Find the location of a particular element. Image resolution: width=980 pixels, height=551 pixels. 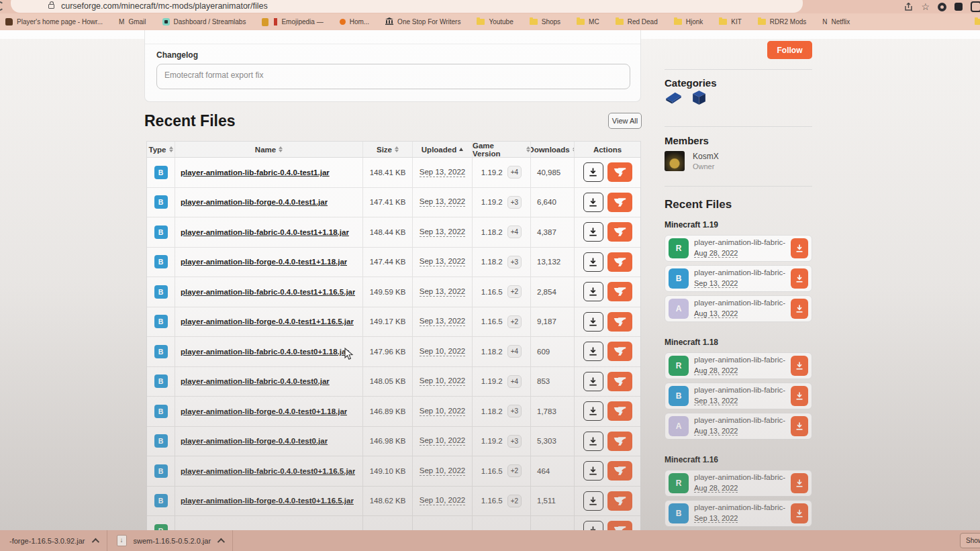

category-api-icon is located at coordinates (699, 99).